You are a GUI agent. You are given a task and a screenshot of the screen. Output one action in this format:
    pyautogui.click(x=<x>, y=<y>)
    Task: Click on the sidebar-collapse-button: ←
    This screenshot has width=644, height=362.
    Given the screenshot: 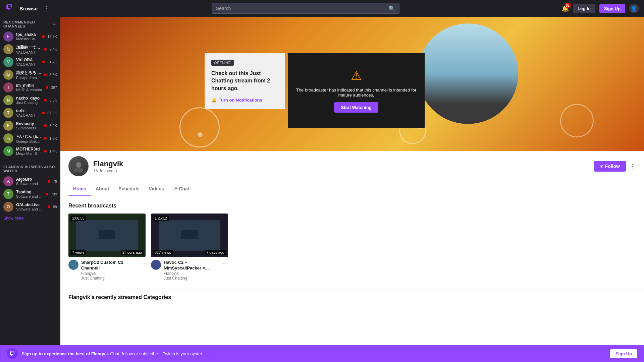 What is the action you would take?
    pyautogui.click(x=54, y=24)
    